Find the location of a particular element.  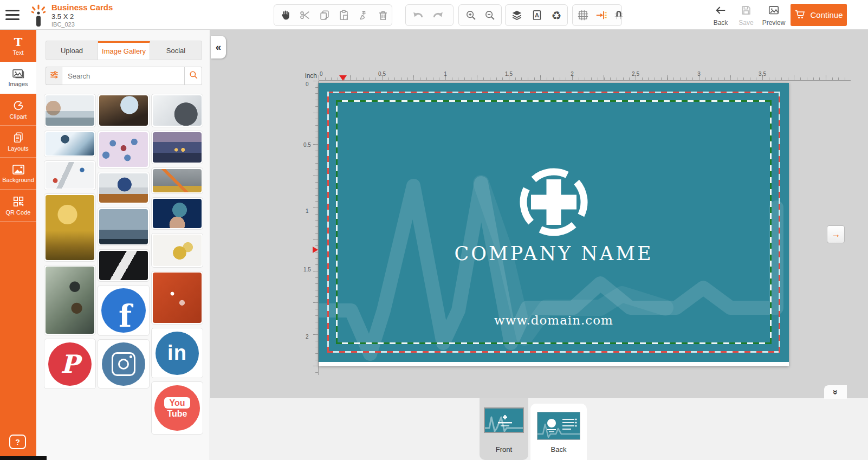

cut-icon is located at coordinates (305, 15).